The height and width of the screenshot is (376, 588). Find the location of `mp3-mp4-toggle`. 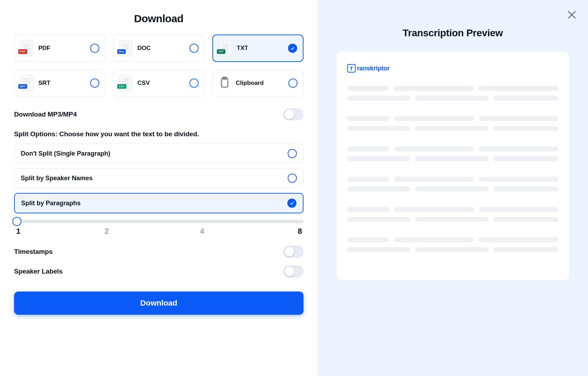

mp3-mp4-toggle is located at coordinates (293, 114).